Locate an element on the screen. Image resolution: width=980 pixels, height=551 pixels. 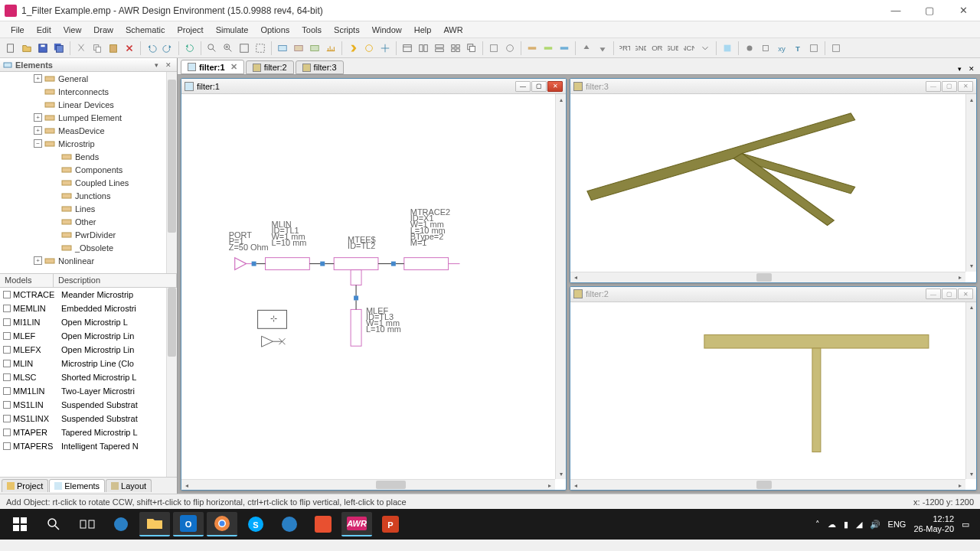
tool-e is located at coordinates (750, 48).